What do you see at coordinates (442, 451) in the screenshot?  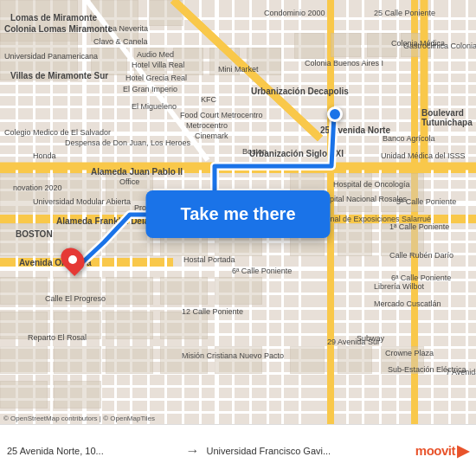 I see `moovit-logo: moovit ▶` at bounding box center [442, 451].